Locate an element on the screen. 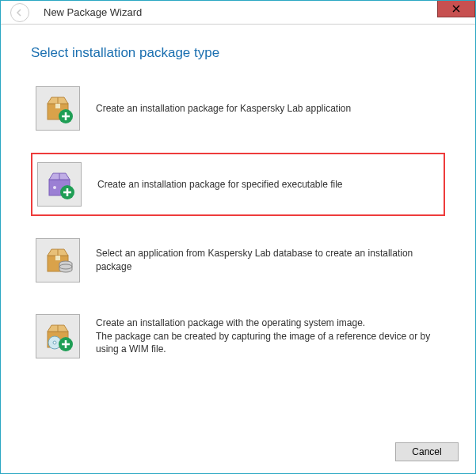 The height and width of the screenshot is (474, 476). package-purple-add-icon is located at coordinates (59, 184).